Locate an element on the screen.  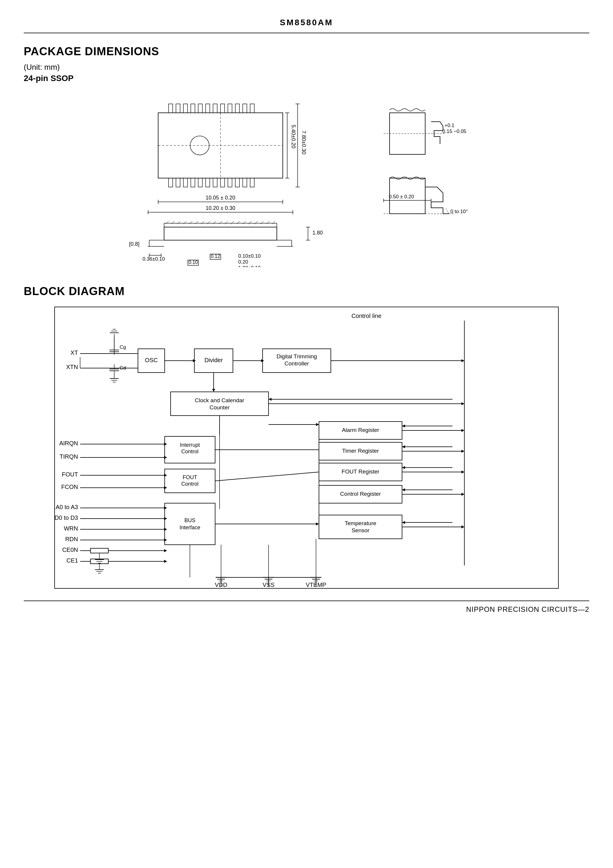
svg-text: Timer Register is located at coordinates (361, 451).